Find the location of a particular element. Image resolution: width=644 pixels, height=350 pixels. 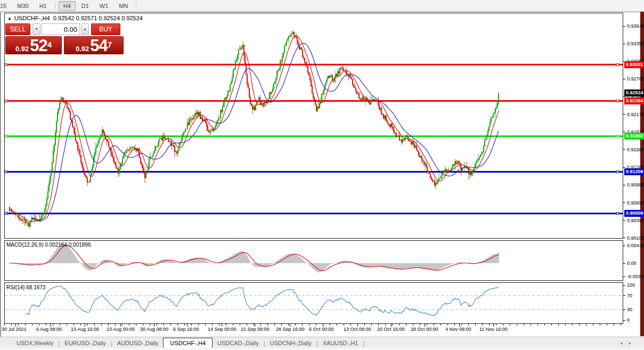

sell-price-button: 0.92 52 4 is located at coordinates (34, 45).